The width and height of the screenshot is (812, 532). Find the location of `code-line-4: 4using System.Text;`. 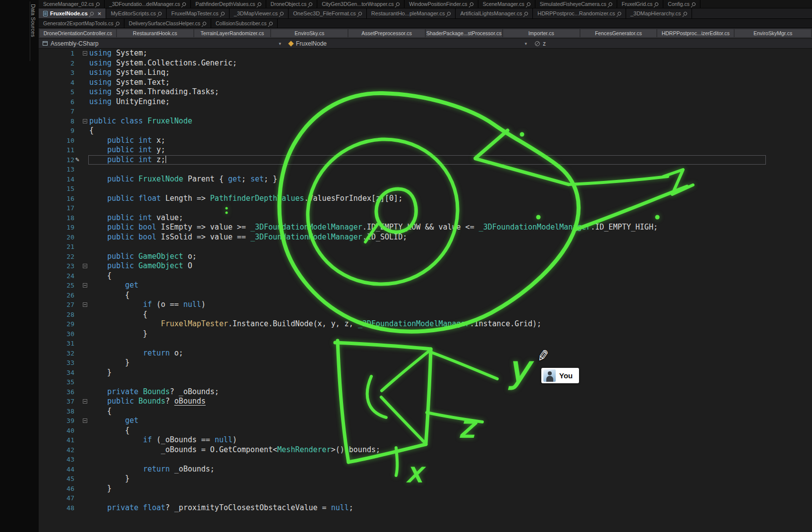

code-line-4: 4using System.Text; is located at coordinates (425, 83).